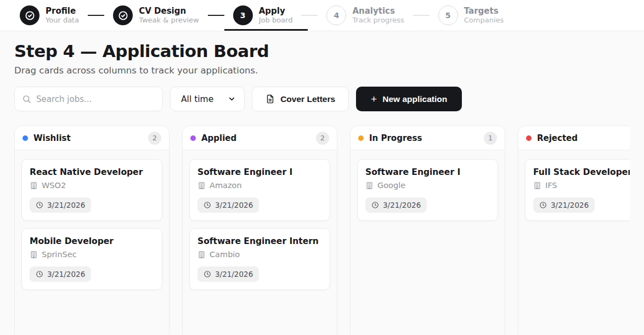 The image size is (644, 335). Describe the element at coordinates (484, 20) in the screenshot. I see `step-sublabel: Companies` at that location.